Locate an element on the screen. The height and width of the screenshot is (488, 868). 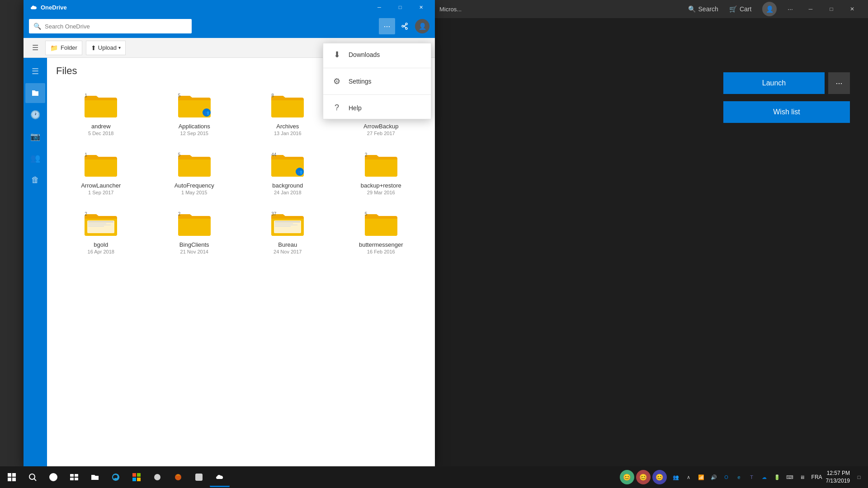
folder-name: andrew is located at coordinates (101, 127).